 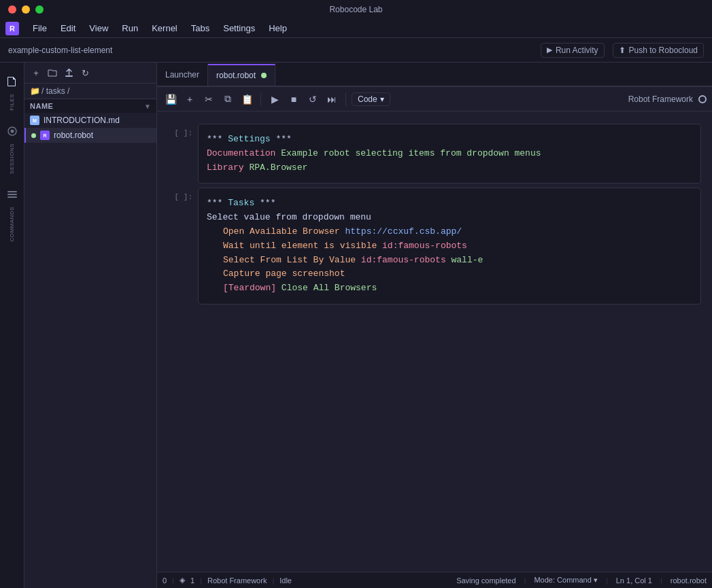 I want to click on status-right: Saving completed | Mode: Command ▾ | Ln …, so click(x=581, y=581).